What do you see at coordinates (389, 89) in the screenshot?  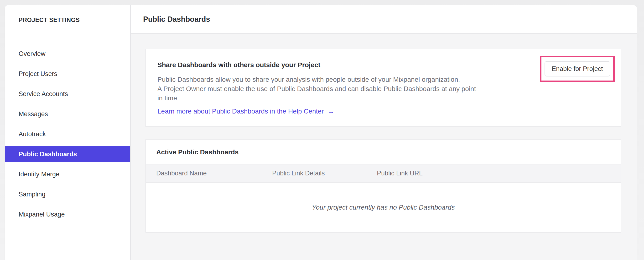 I see `description-line: A Project Owner must enable the use of P…` at bounding box center [389, 89].